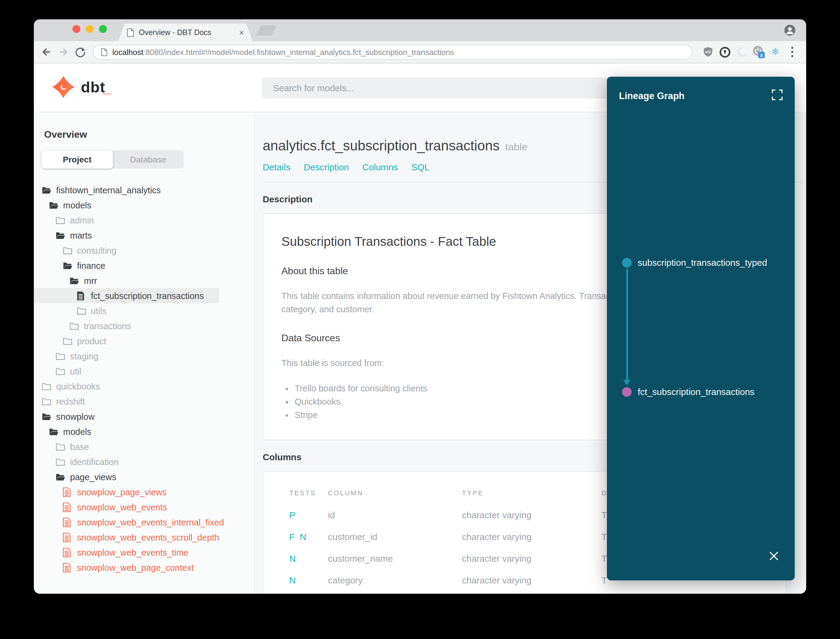 This screenshot has height=639, width=840. Describe the element at coordinates (144, 537) in the screenshot. I see `tree-item-snowplow_web_events_scroll_depth: snowplow_web_events_scroll_depth` at that location.